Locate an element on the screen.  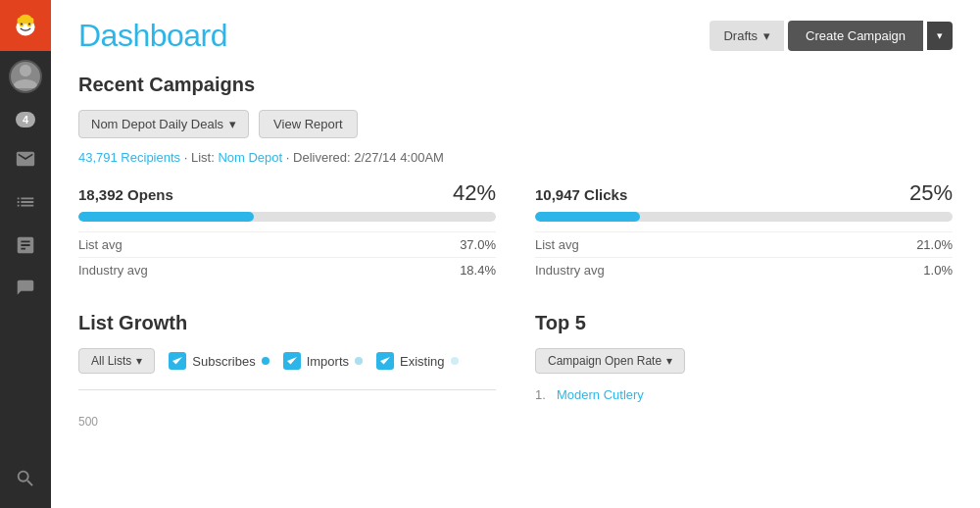
campaign-meta: 43,791 Recipients · List: Nom Depot · De… is located at coordinates (515, 157).